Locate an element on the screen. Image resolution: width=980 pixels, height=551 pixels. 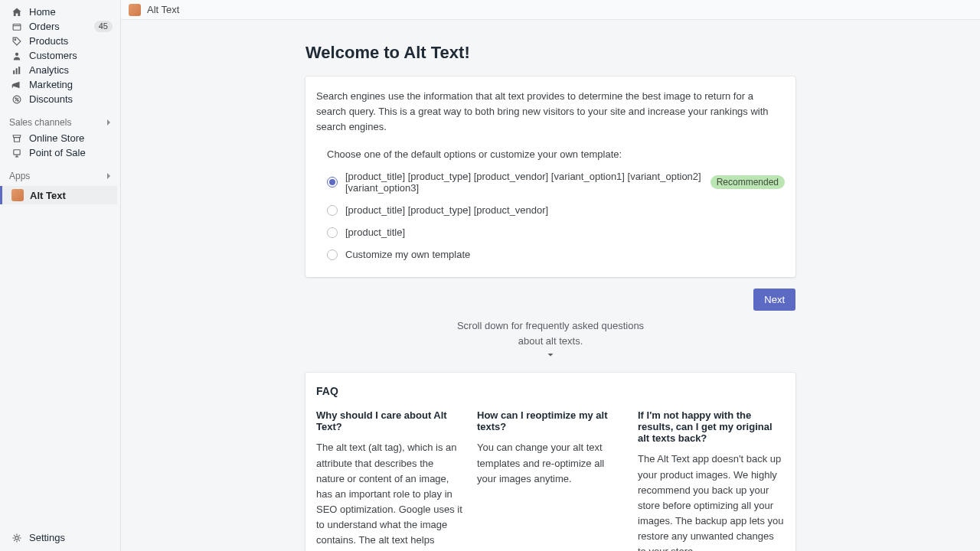
sidebar: Home Orders 45 Products Customers Analyt… is located at coordinates (60, 276).